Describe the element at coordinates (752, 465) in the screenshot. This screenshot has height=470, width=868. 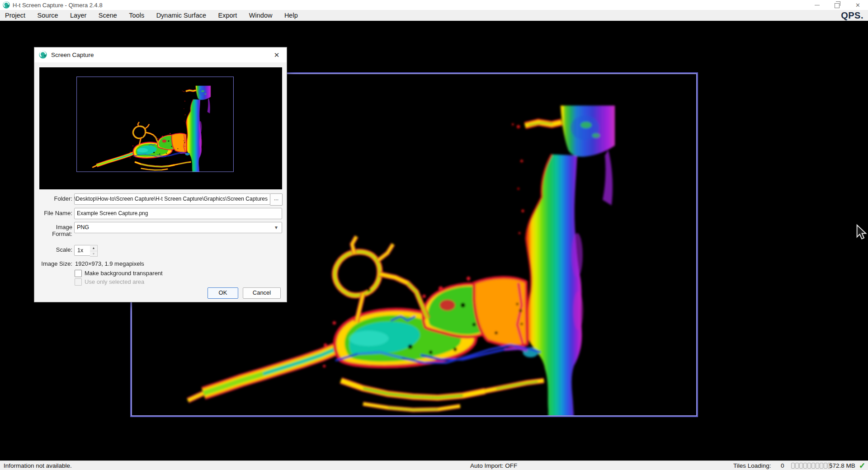
I see `tiles-loading-label: Tiles Loading:` at that location.